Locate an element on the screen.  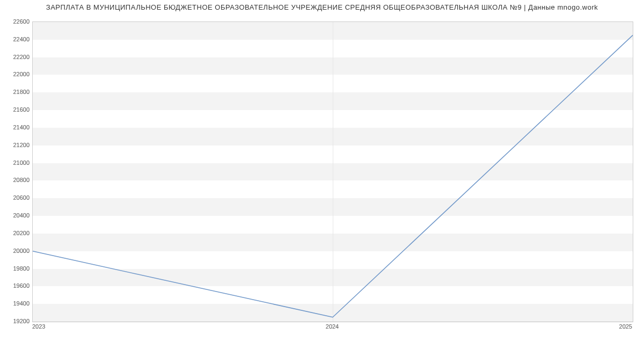
y-tick-label: 20200 is located at coordinates (15, 233).